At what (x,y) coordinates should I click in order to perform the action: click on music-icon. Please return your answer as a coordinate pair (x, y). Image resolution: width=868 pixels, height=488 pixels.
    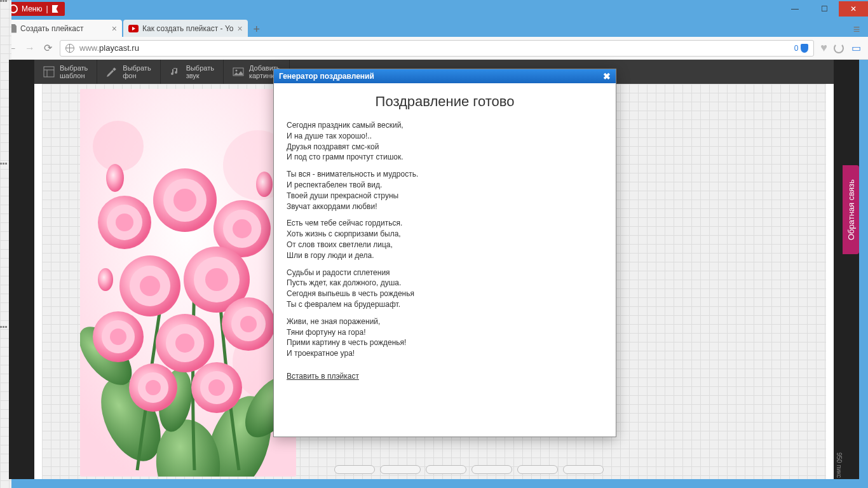
    Looking at the image, I should click on (175, 72).